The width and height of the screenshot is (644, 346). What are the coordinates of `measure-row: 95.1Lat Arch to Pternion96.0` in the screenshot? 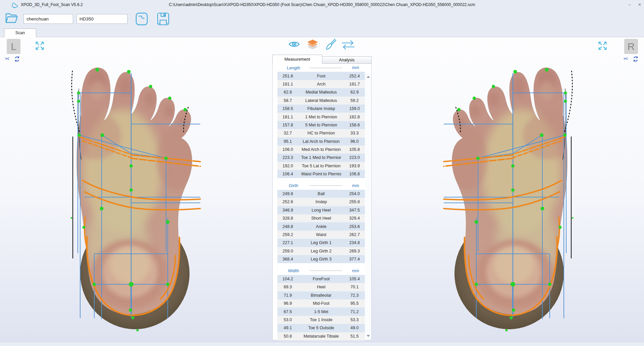 It's located at (321, 141).